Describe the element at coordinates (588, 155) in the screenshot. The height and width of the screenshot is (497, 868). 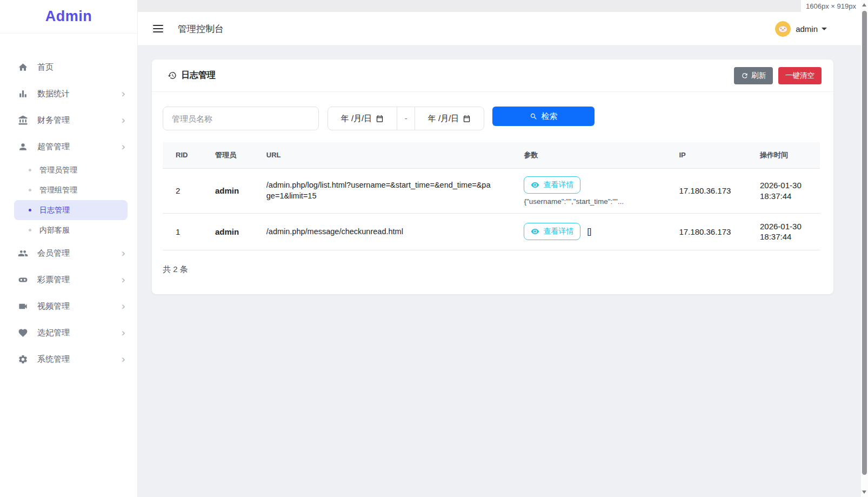
I see `col-header-params: 参数` at that location.